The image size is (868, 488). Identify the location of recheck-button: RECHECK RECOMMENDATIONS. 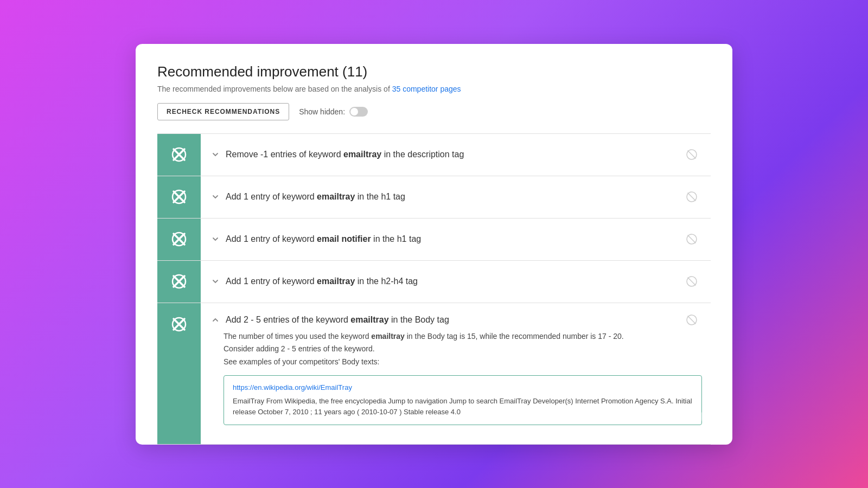
(224, 112).